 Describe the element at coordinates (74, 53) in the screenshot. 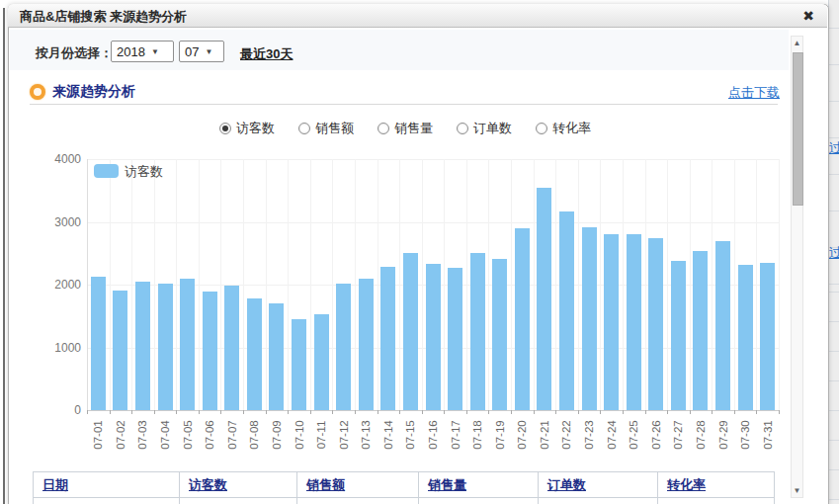

I see `month-filter-label: 按月份选择：` at that location.